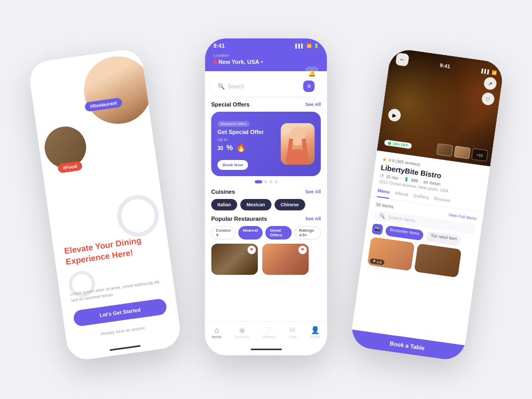  Describe the element at coordinates (235, 259) in the screenshot. I see `restaurant-card-1: ❤` at that location.